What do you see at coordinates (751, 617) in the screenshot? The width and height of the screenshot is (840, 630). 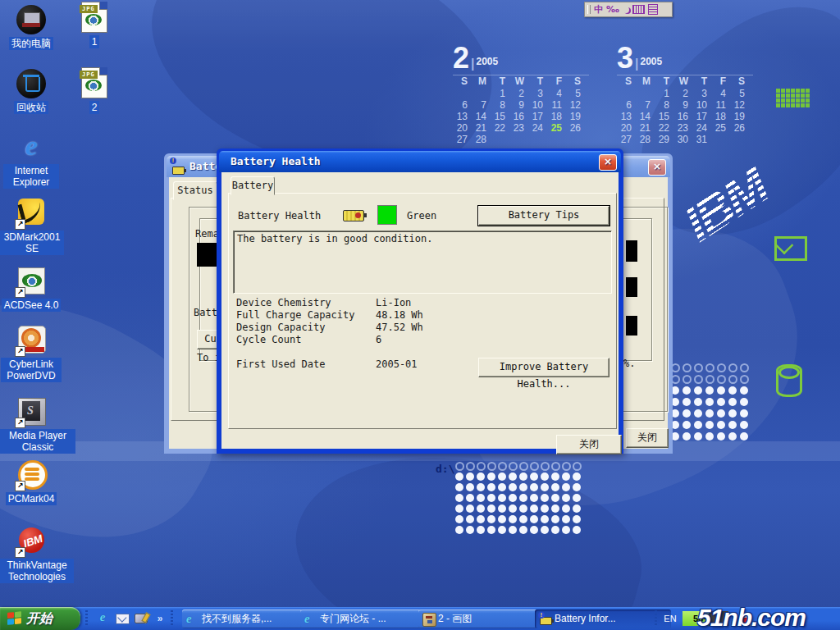 I see `51nb-watermark: 51nb.com` at bounding box center [751, 617].